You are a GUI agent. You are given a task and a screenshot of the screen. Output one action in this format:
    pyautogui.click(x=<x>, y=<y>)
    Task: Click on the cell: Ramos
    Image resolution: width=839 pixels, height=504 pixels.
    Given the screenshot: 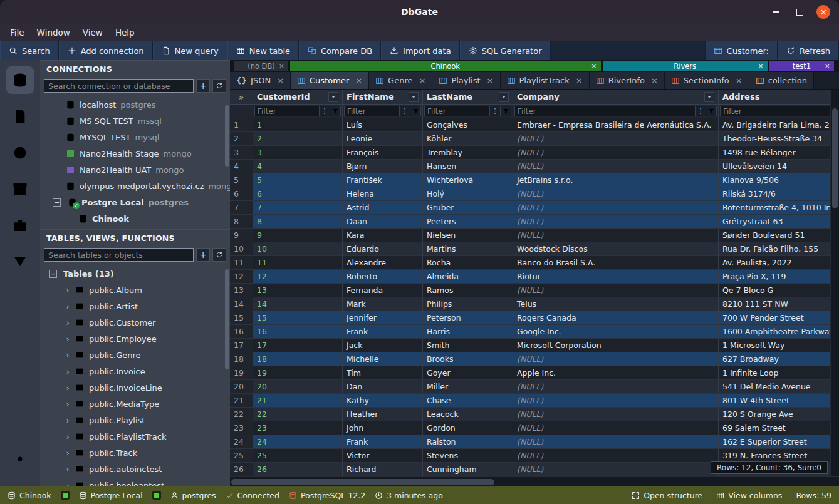 What is the action you would take?
    pyautogui.click(x=468, y=291)
    